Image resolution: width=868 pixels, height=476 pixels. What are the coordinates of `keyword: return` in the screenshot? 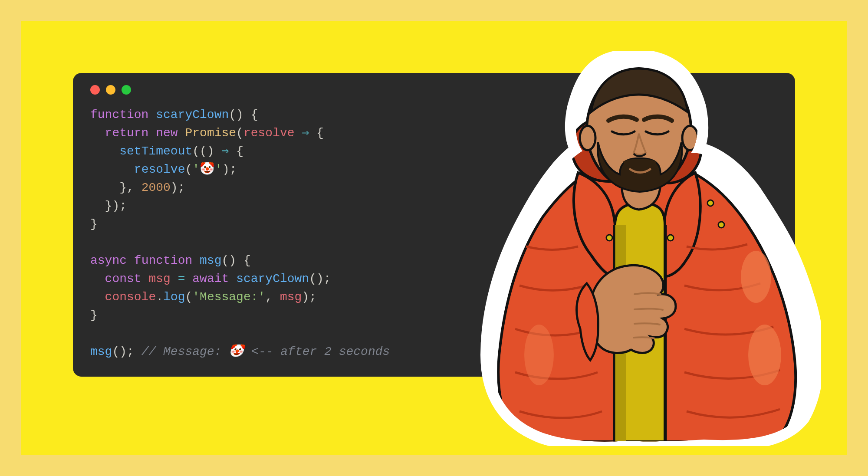 It's located at (127, 133).